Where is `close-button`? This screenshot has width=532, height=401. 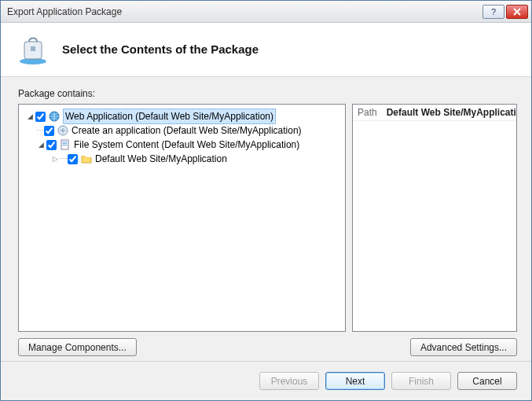
close-button is located at coordinates (517, 12).